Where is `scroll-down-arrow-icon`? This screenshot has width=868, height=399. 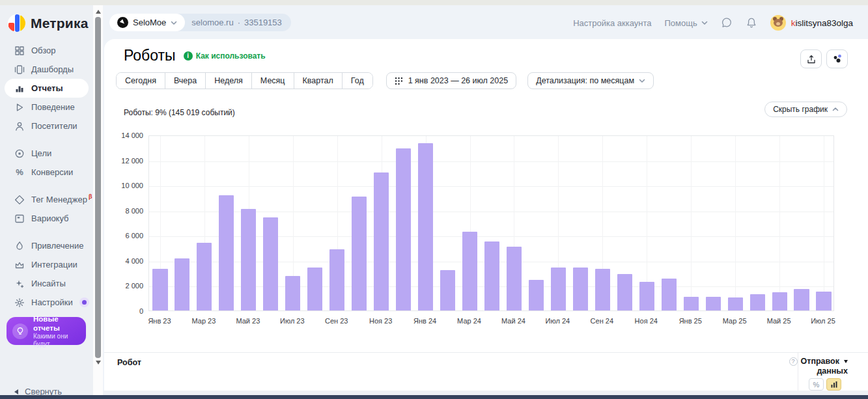 scroll-down-arrow-icon is located at coordinates (98, 363).